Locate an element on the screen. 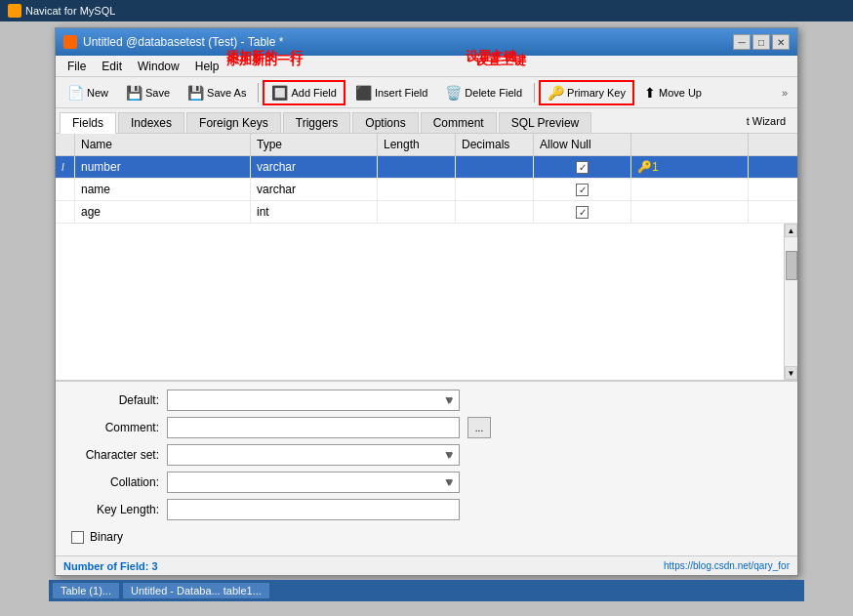 The width and height of the screenshot is (853, 616). tab-fields: Fields is located at coordinates (88, 123).